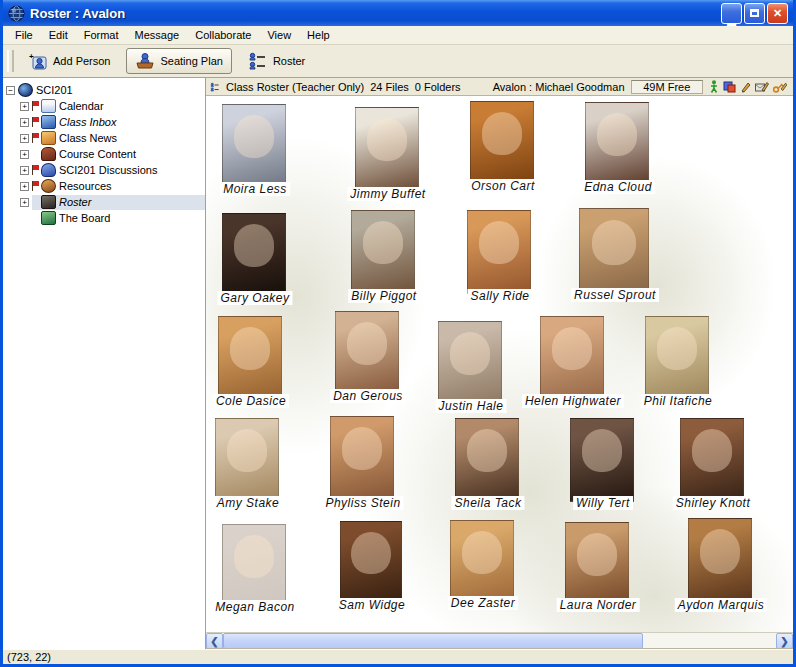 The height and width of the screenshot is (667, 796). What do you see at coordinates (487, 460) in the screenshot?
I see `student-cell: Sheila Tack` at bounding box center [487, 460].